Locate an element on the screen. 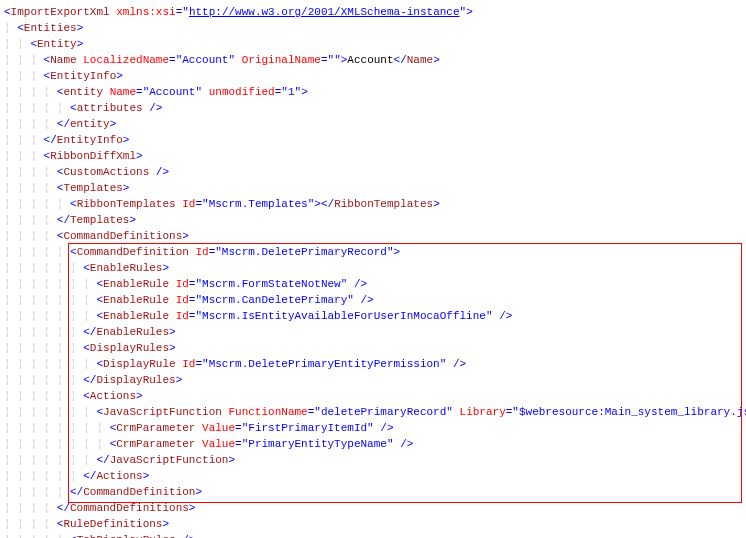 The image size is (746, 538). code-line: ¦ ¦ ¦ ¦ ¦ ¦ </DisplayRules> is located at coordinates (373, 380).